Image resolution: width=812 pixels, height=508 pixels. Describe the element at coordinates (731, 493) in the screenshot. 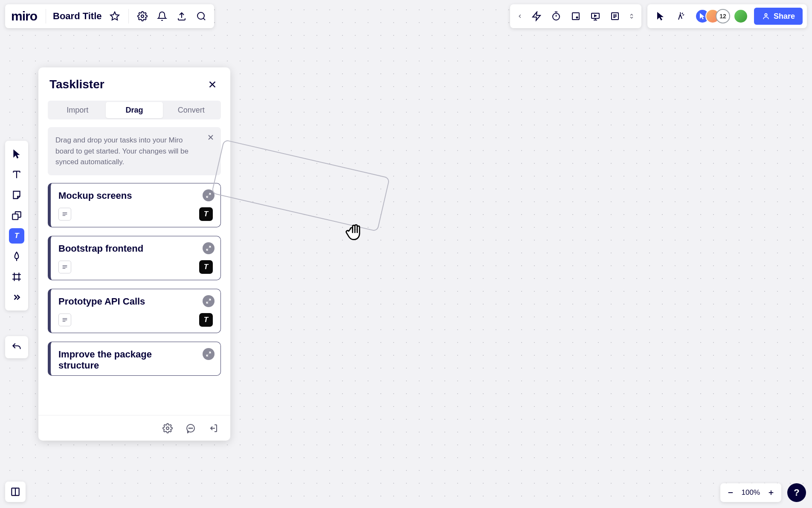

I see `zoom-out-button` at that location.